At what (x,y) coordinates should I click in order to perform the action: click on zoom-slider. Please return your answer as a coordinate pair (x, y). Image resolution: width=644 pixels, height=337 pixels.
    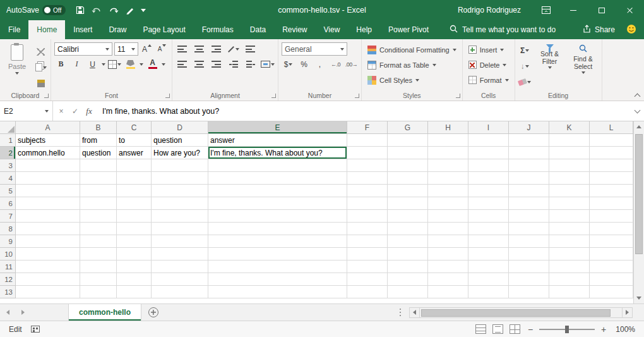
    Looking at the image, I should click on (567, 329).